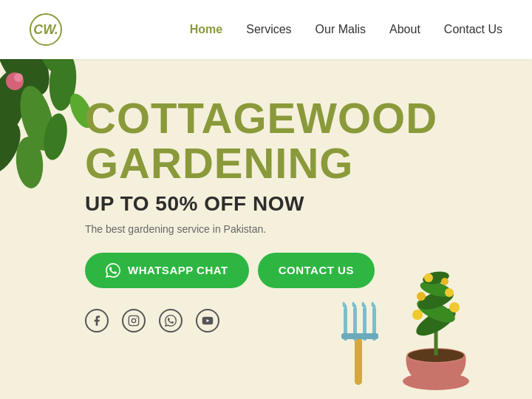 The height and width of the screenshot is (399, 532). Describe the element at coordinates (97, 321) in the screenshot. I see `facebook-icon` at that location.